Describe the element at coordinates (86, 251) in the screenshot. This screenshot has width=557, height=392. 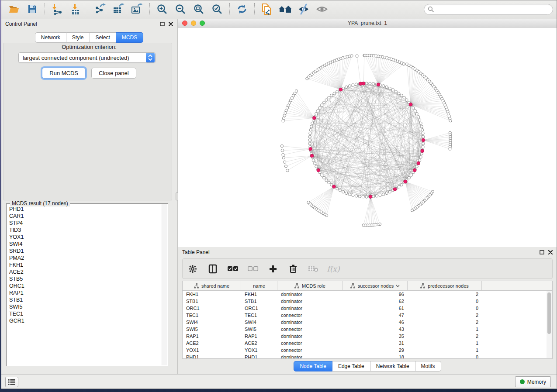
I see `mcds-result-item: SRD1` at that location.